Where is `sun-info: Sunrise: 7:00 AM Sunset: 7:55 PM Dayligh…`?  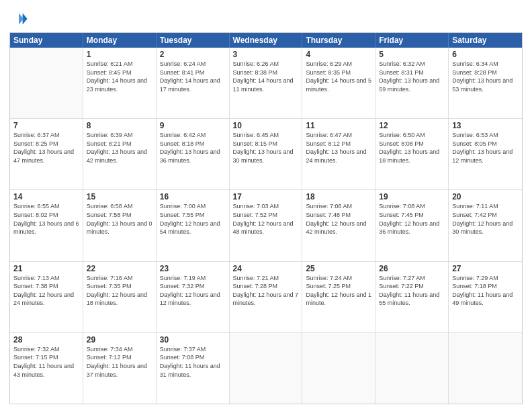 sun-info: Sunrise: 7:00 AM Sunset: 7:55 PM Dayligh… is located at coordinates (193, 219).